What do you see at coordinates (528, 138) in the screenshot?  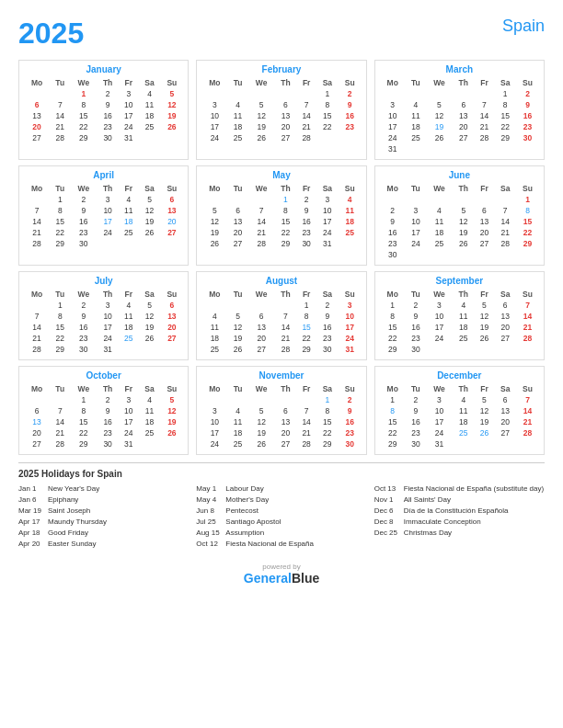 I see `calendar-day: 30` at bounding box center [528, 138].